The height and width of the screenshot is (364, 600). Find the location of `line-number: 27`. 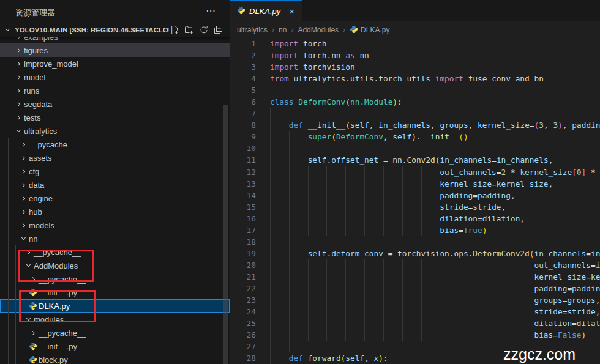

line-number: 27 is located at coordinates (243, 346).